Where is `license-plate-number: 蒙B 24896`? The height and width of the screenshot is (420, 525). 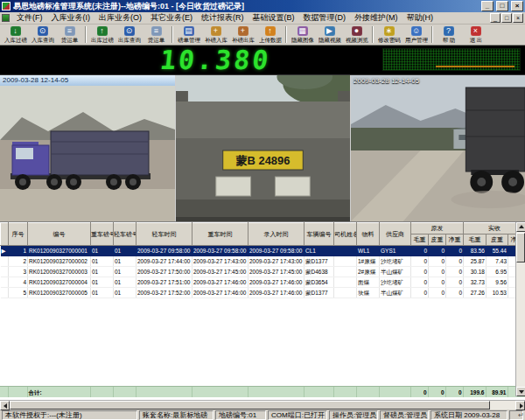
license-plate-number: 蒙B 24896 is located at coordinates (263, 161).